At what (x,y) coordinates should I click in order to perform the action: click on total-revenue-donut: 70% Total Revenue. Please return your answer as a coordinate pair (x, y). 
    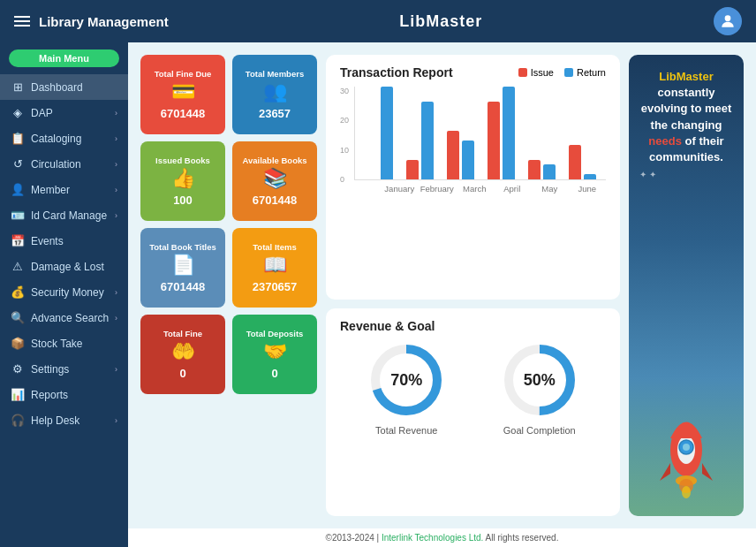
    Looking at the image, I should click on (406, 388).